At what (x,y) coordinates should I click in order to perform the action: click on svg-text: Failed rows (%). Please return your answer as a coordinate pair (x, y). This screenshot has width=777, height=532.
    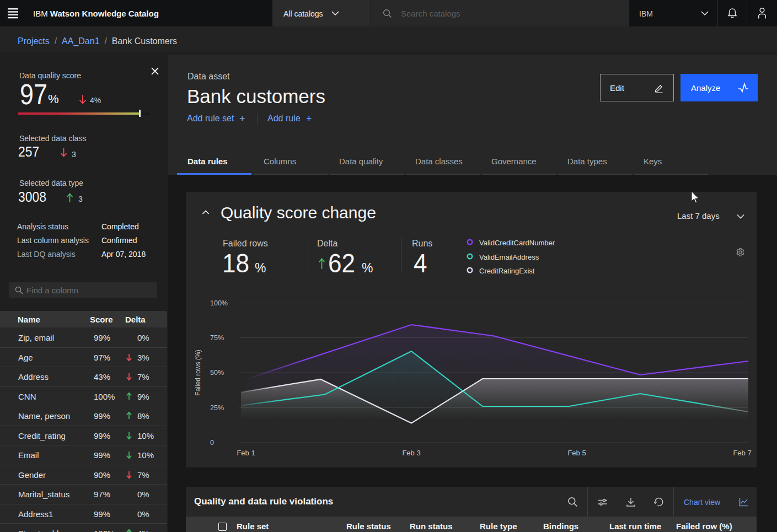
    Looking at the image, I should click on (198, 373).